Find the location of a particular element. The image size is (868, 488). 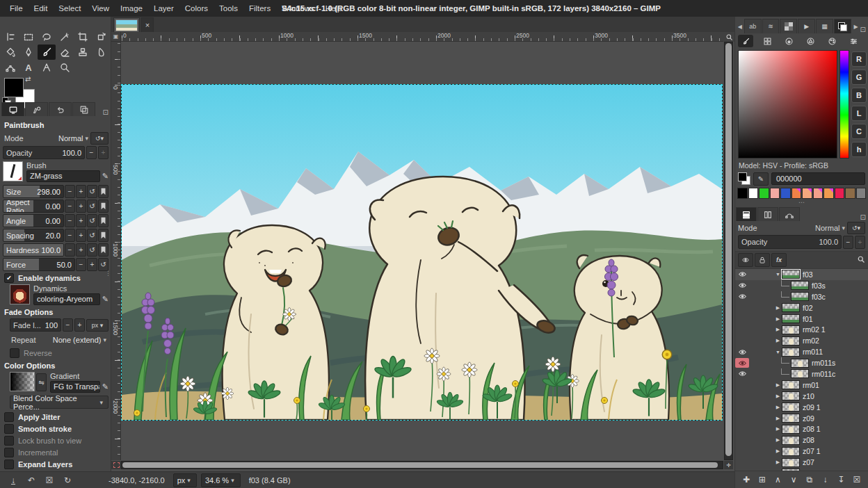

checkbox-incremental: Incremental is located at coordinates (56, 453).